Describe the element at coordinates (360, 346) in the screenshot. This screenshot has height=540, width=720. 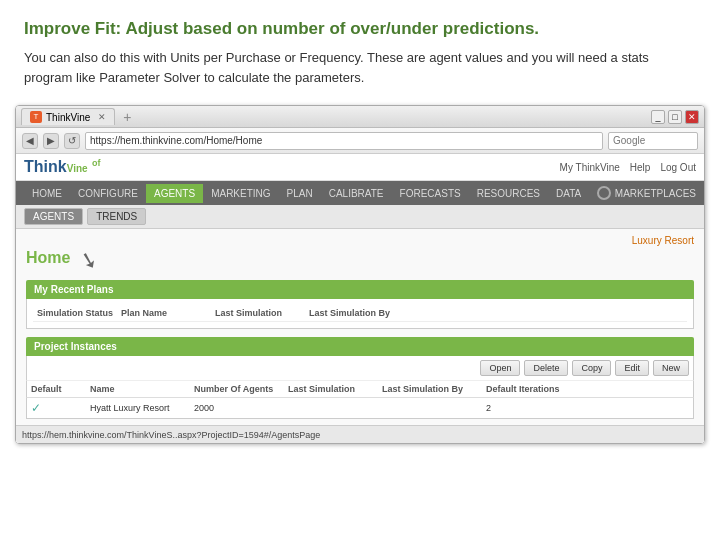
I see `project-instances-header: Project Instances` at that location.